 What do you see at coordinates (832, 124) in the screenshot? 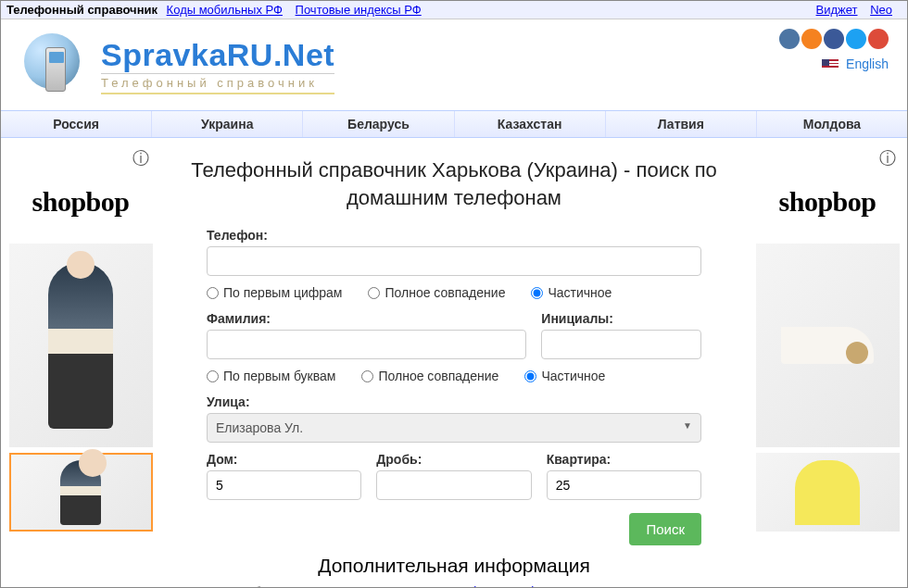
I see `nav-moldova: Молдова` at bounding box center [832, 124].